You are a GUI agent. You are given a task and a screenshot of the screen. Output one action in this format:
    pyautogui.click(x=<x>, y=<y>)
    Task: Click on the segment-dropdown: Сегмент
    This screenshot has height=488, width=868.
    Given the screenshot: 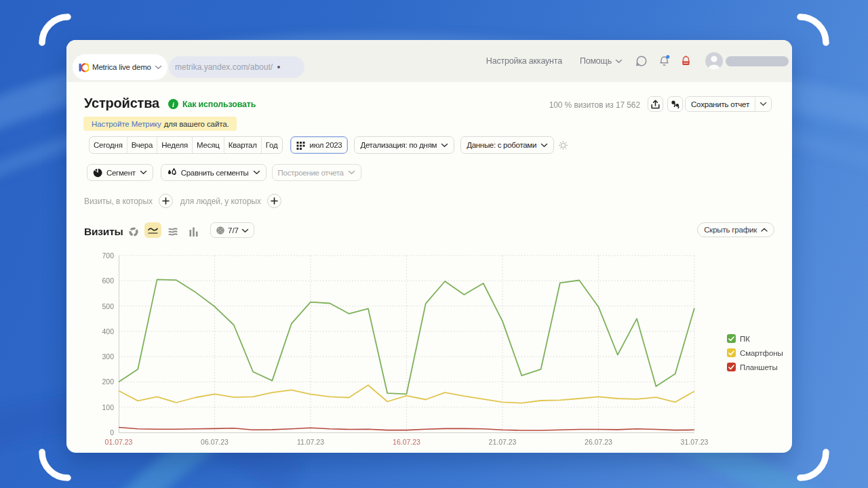 What is the action you would take?
    pyautogui.click(x=120, y=172)
    